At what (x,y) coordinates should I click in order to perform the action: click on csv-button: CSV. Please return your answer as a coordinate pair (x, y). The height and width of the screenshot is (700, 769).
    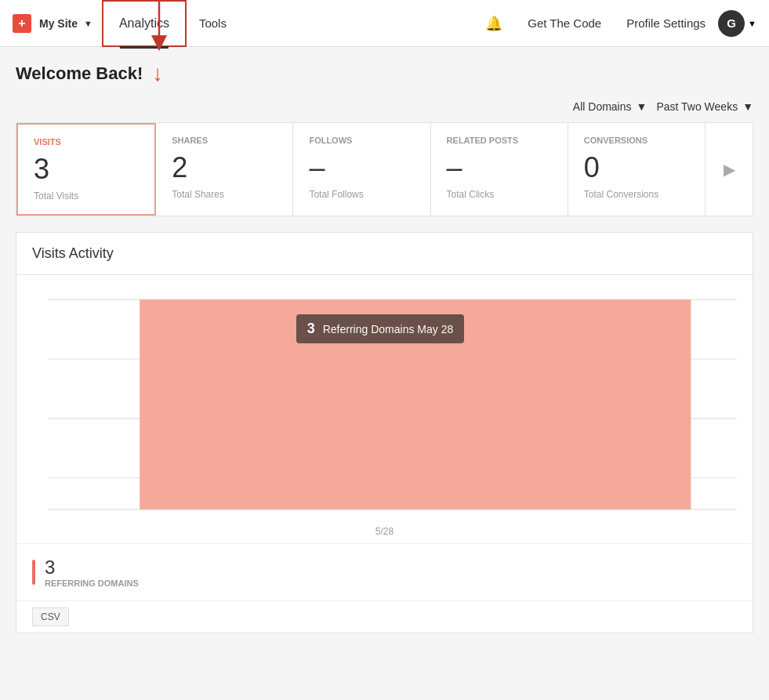
    Looking at the image, I should click on (50, 617).